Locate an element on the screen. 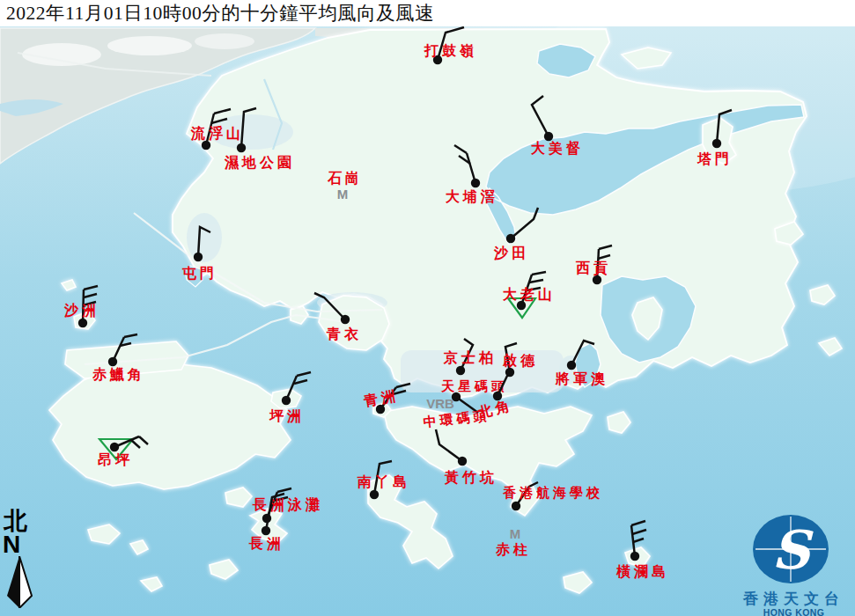  station-label: 沙田 is located at coordinates (511, 253).